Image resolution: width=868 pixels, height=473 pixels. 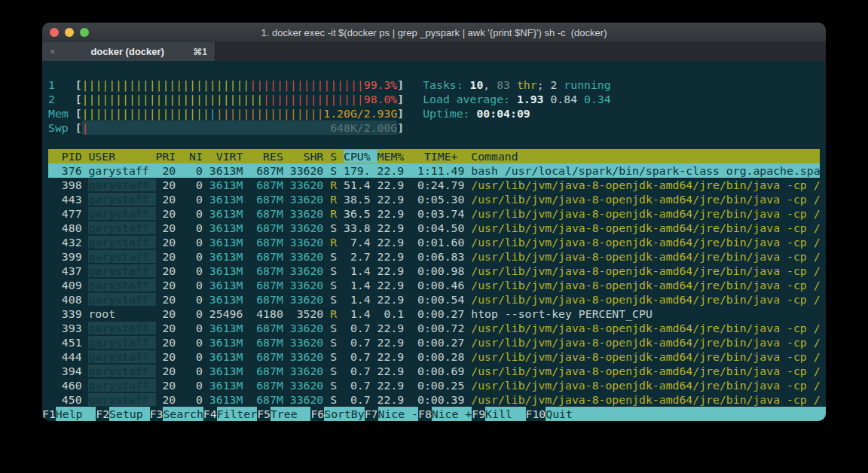 What do you see at coordinates (360, 199) in the screenshot?
I see `cell-cpu: 38.5` at bounding box center [360, 199].